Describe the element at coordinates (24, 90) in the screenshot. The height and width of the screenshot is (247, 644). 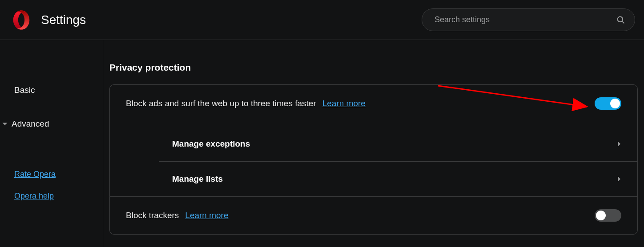
I see `sidebar-item-label: Basic` at that location.